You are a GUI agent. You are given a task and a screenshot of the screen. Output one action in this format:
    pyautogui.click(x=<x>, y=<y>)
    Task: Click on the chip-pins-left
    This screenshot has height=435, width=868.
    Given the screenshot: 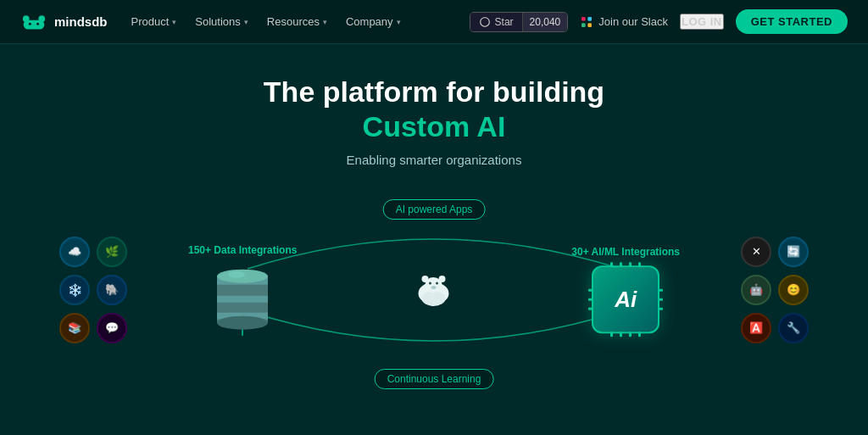 What is the action you would take?
    pyautogui.click(x=591, y=300)
    